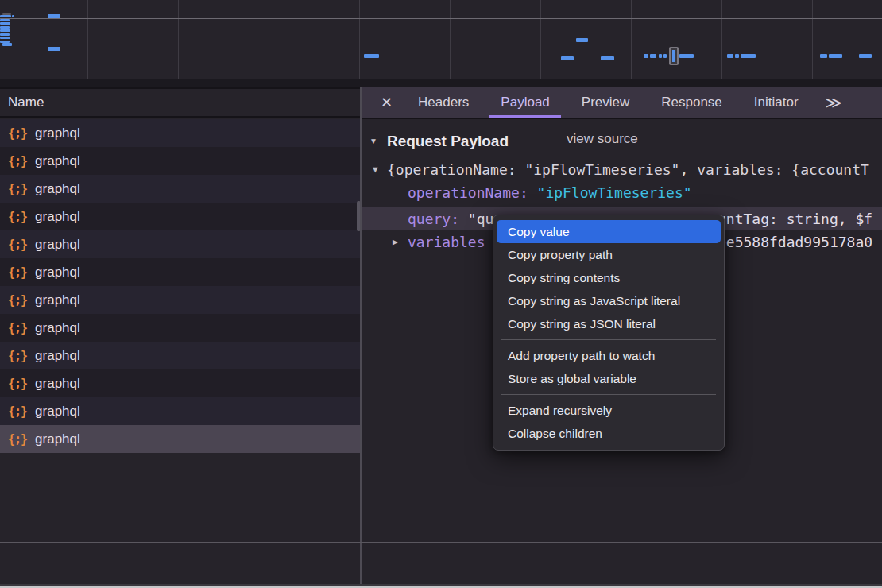  What do you see at coordinates (605, 103) in the screenshot?
I see `tab-label: Preview` at bounding box center [605, 103].